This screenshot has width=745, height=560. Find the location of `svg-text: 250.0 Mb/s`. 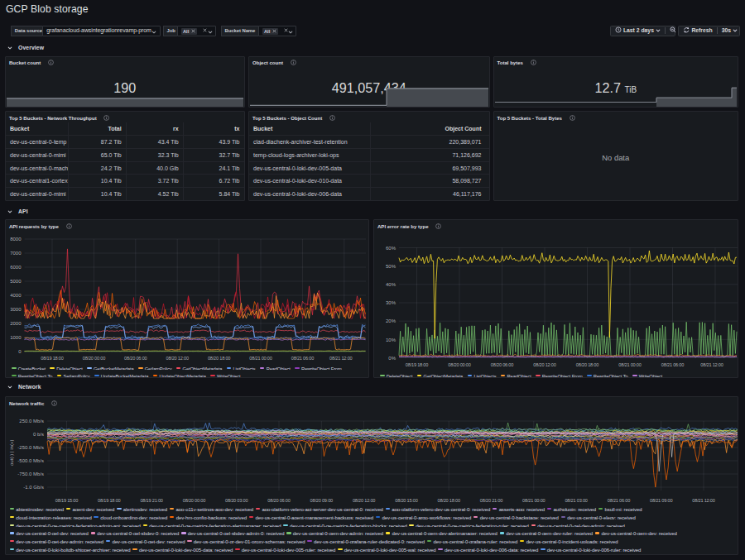

svg-text: 250.0 Mb/s is located at coordinates (31, 421).